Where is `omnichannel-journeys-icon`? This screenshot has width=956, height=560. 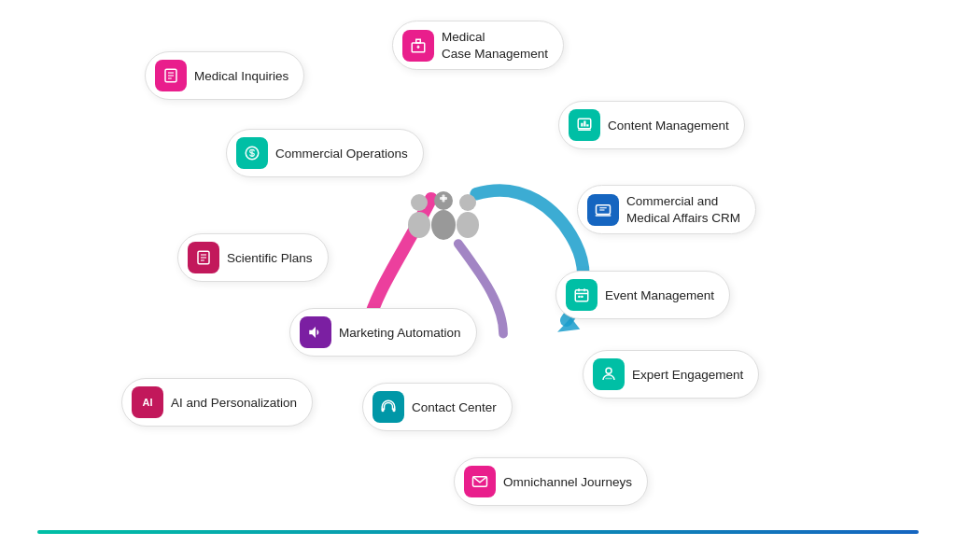 omnichannel-journeys-icon is located at coordinates (480, 482).